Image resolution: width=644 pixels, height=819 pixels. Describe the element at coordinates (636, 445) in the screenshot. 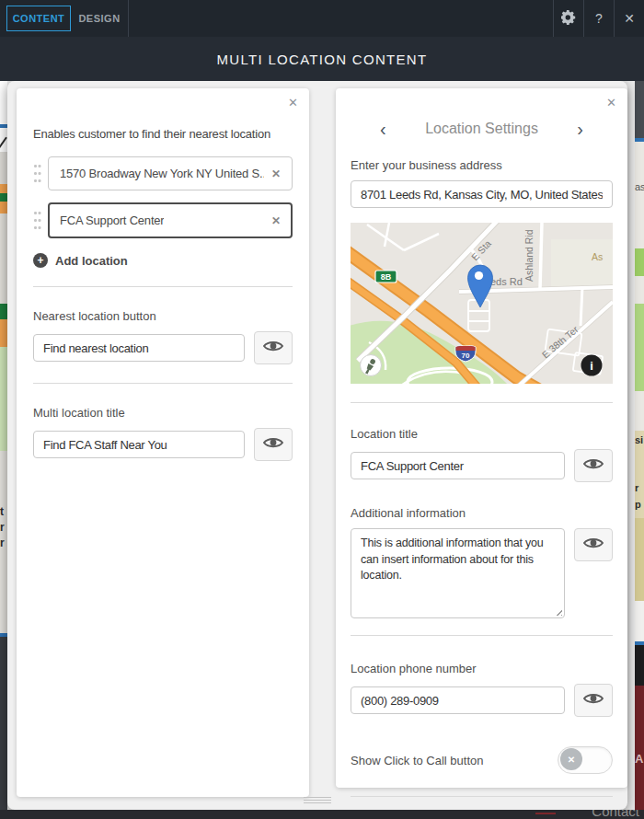

I see `background-right-strip: as si r p A` at that location.